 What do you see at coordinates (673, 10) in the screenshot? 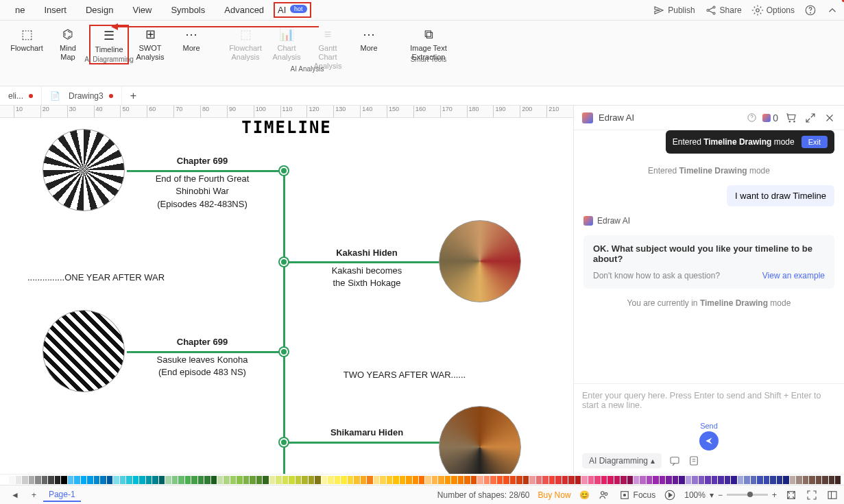
I see `publish-button: Publish` at bounding box center [673, 10].